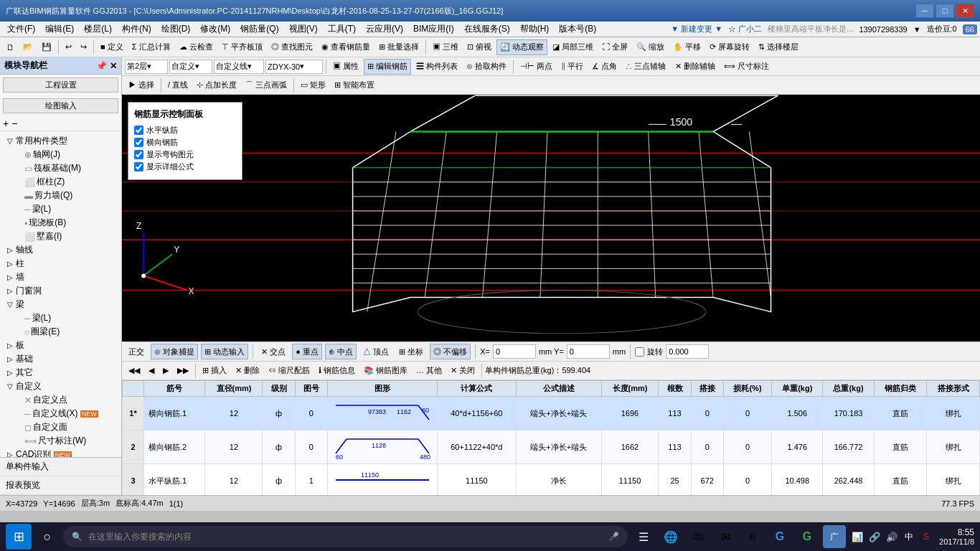  Describe the element at coordinates (65, 182) in the screenshot. I see `tree-item-col: ⬜ 框柱(Z)` at that location.